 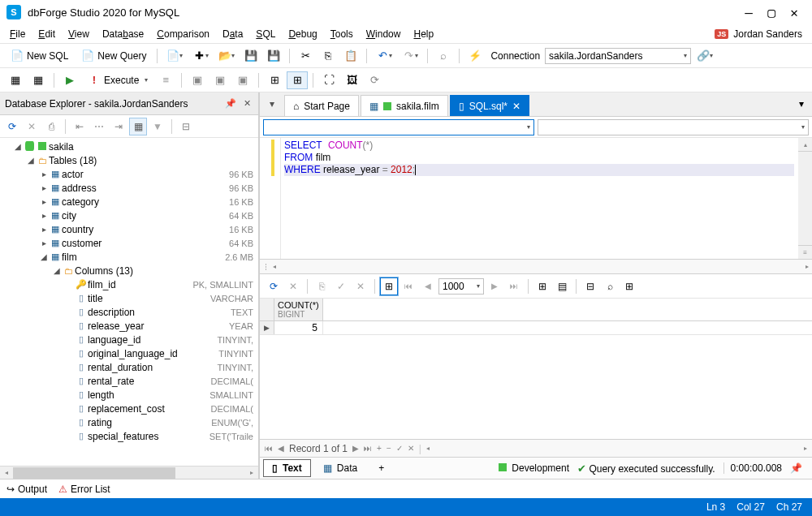 I want to click on res-cancel-button: ✕, so click(x=293, y=286).